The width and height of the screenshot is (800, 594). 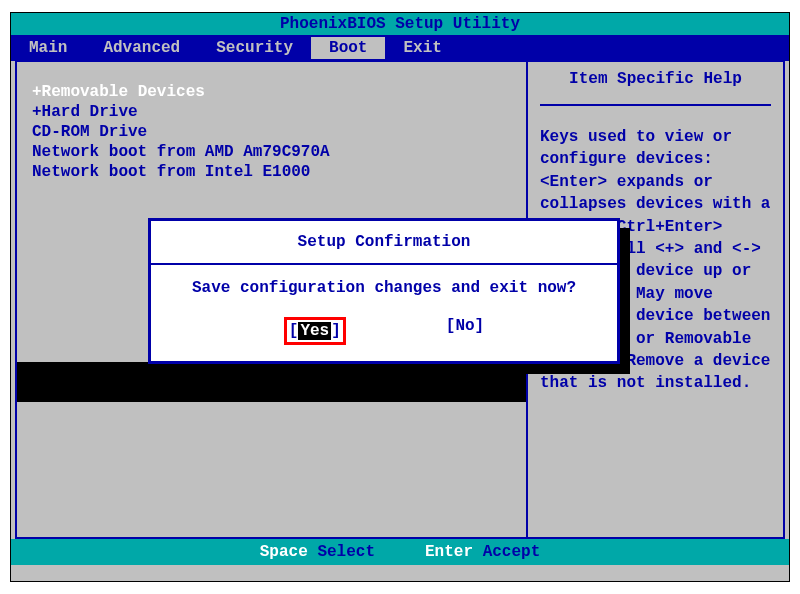 What do you see at coordinates (272, 132) in the screenshot?
I see `boot-cdrom: CD-ROM Drive` at bounding box center [272, 132].